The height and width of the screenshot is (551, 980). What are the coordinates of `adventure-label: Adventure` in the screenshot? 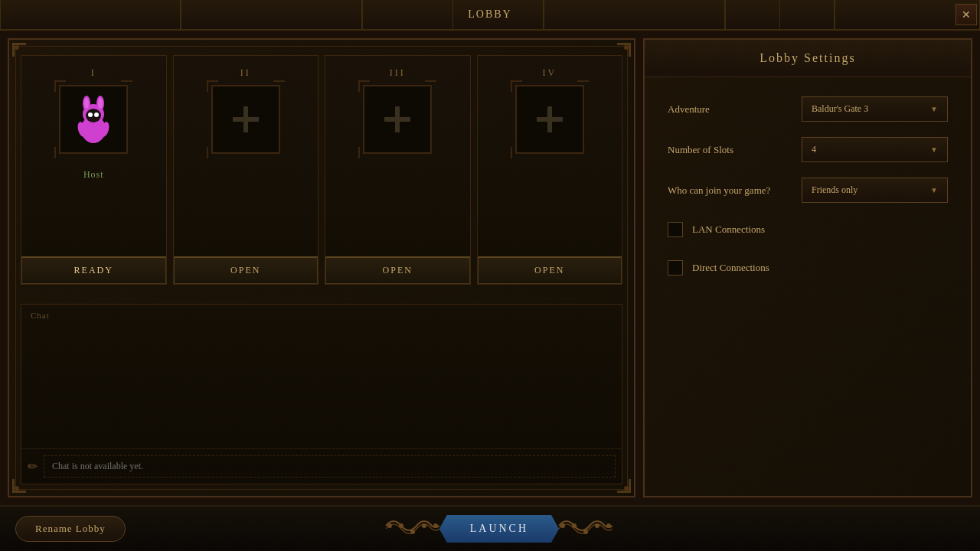 It's located at (729, 109).